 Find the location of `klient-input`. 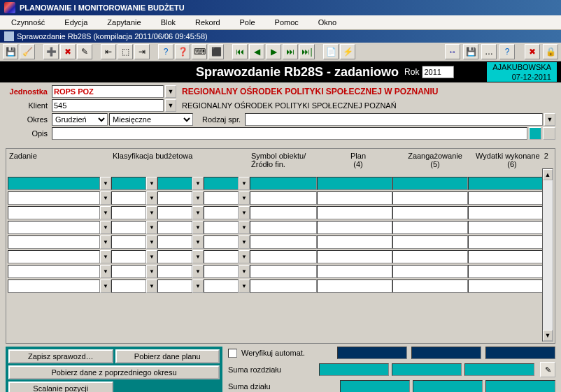

klient-input is located at coordinates (108, 106).